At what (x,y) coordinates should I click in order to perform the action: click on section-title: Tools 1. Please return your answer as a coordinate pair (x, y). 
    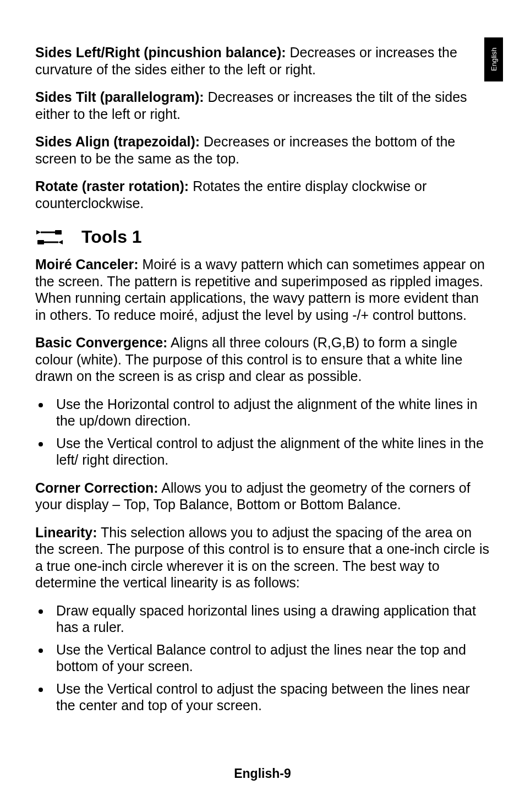
    Looking at the image, I should click on (112, 237).